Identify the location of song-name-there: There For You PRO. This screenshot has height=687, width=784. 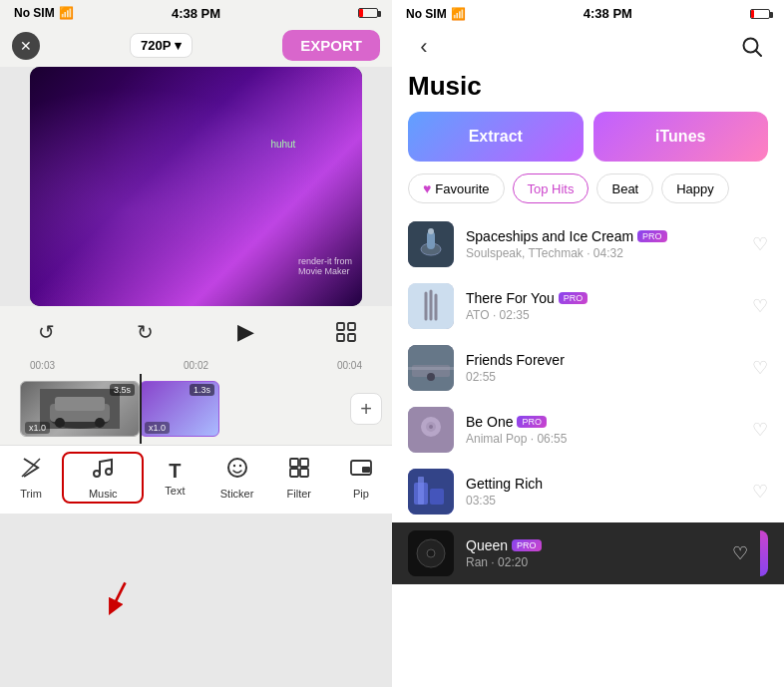
(602, 298).